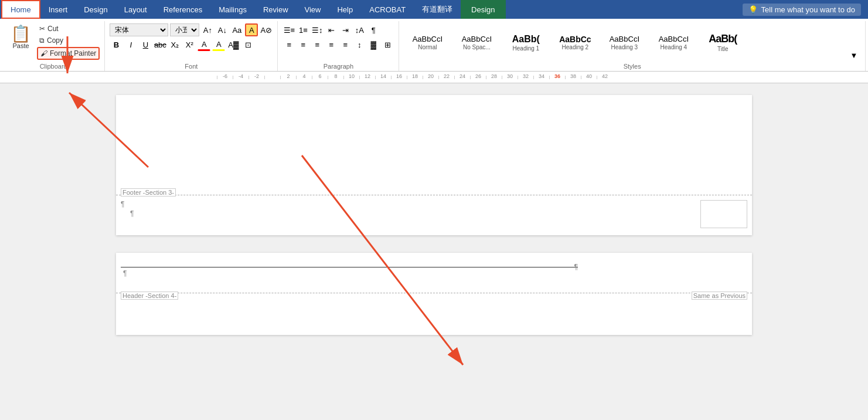 The width and height of the screenshot is (868, 420). What do you see at coordinates (191, 46) in the screenshot?
I see `font-section: 宋体 小五 A↑ A↓ Aa A A⊘ B I U abc X₂ X² A A` at bounding box center [191, 46].